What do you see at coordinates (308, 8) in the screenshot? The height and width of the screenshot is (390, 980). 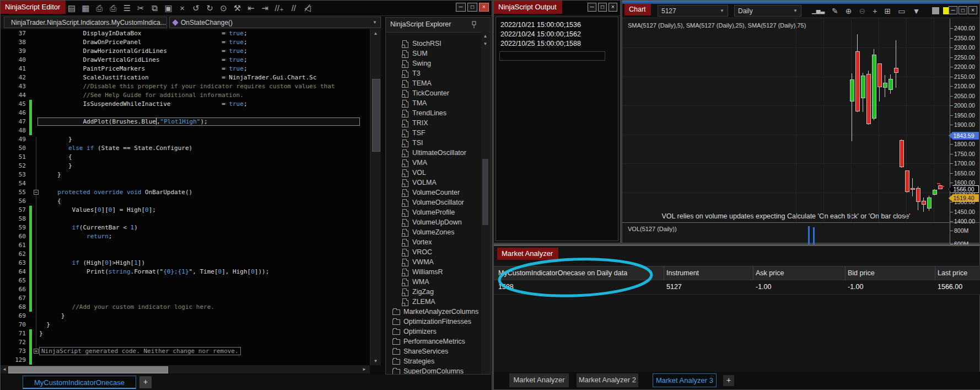 I see `mute-icon: ◁̸` at bounding box center [308, 8].